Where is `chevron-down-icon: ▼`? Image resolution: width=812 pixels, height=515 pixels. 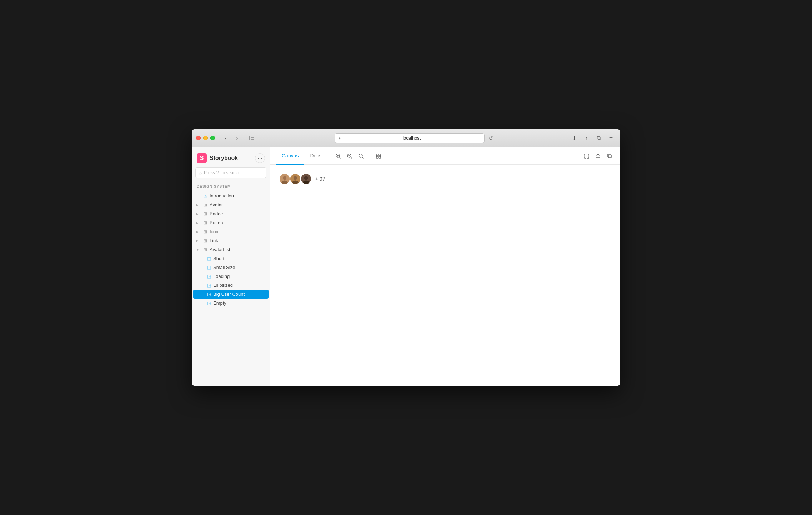 chevron-down-icon: ▼ is located at coordinates (199, 250).